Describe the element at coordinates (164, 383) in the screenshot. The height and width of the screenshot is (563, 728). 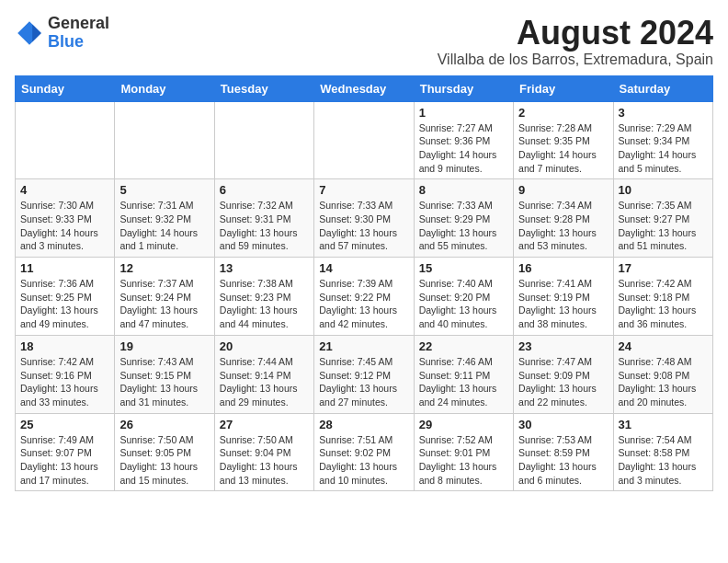
I see `day-info: Sunrise: 7:43 AM Sunset: 9:15 PM Dayligh…` at that location.